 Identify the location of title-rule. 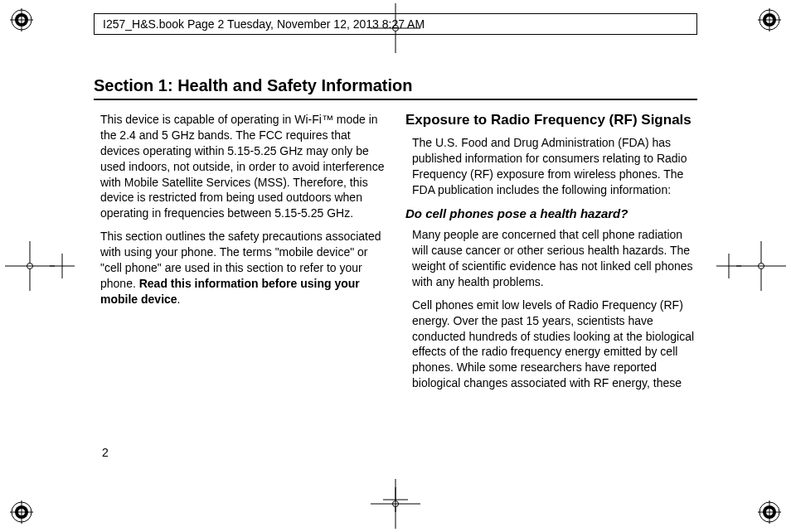
(396, 99).